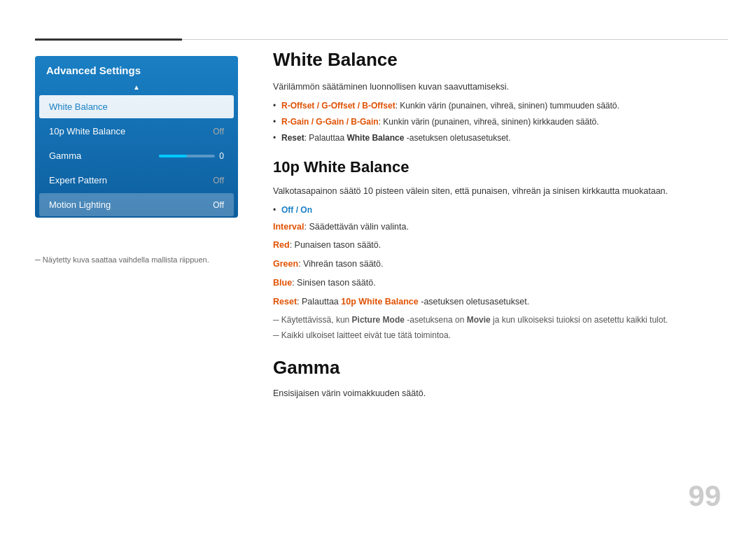 The height and width of the screenshot is (534, 756). Describe the element at coordinates (375, 138) in the screenshot. I see `bullet-bold-3b: White Balance` at that location.